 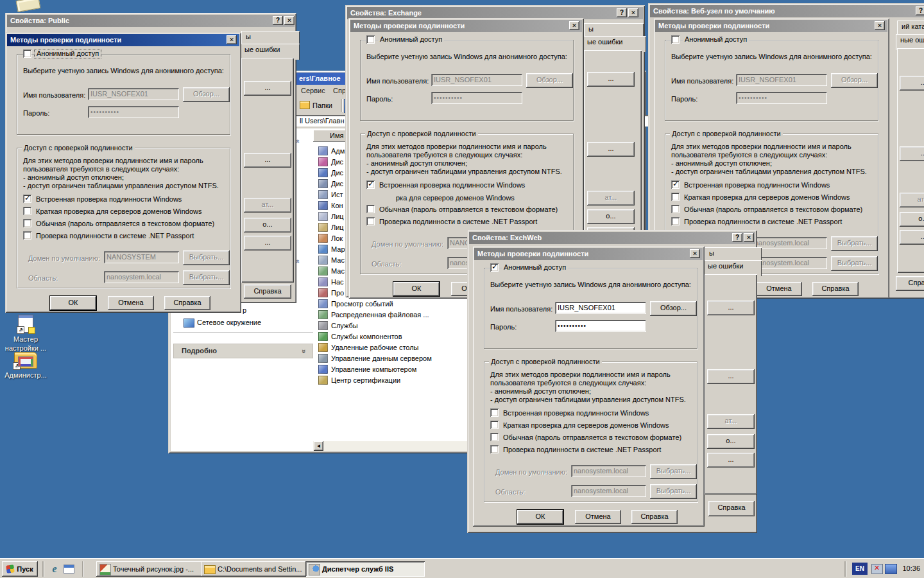 What do you see at coordinates (229, 322) in the screenshot?
I see `taskpane-network-item: Сетевое окружение` at bounding box center [229, 322].